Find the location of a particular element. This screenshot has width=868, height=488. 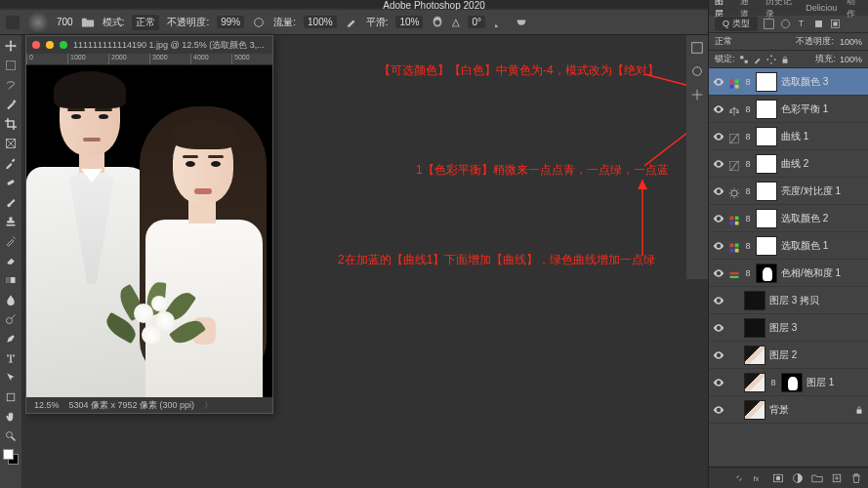

tab-other: Deliciou is located at coordinates (821, 8).